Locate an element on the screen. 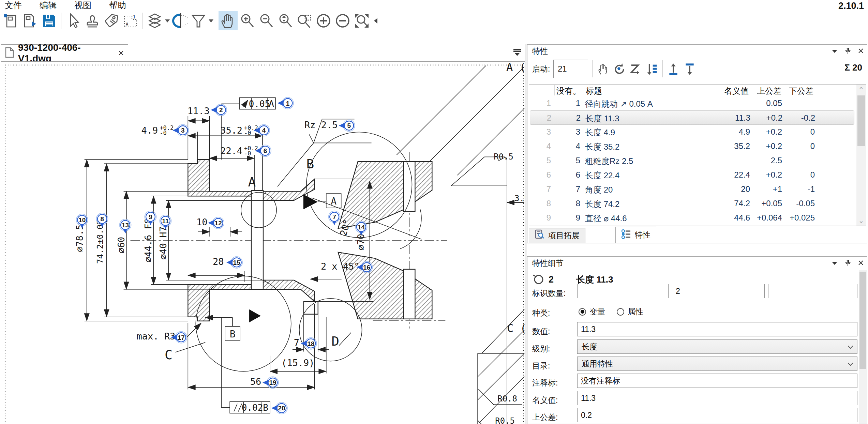  scroll-down-icon: ⌄ is located at coordinates (861, 221).